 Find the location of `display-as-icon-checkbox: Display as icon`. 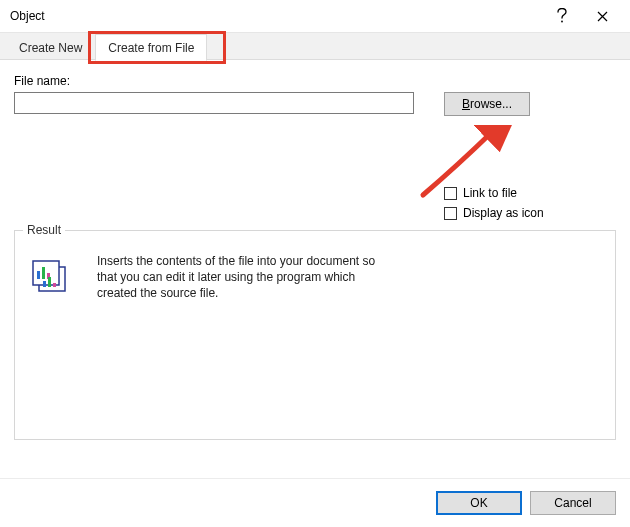

display-as-icon-checkbox: Display as icon is located at coordinates (530, 213).